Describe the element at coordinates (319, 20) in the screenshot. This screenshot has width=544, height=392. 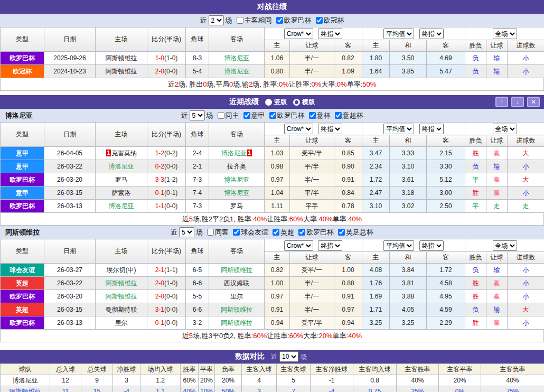
I see `ucl-checkbox` at that location.